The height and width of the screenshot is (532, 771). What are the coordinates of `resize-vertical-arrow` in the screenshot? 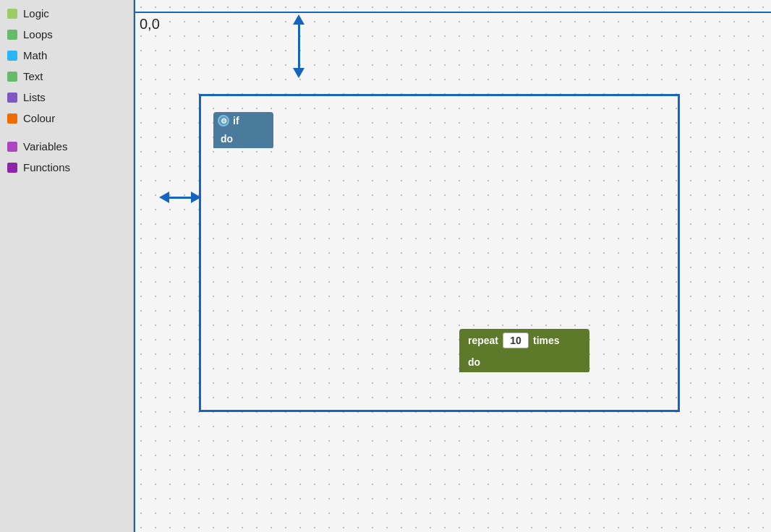 It's located at (299, 46).